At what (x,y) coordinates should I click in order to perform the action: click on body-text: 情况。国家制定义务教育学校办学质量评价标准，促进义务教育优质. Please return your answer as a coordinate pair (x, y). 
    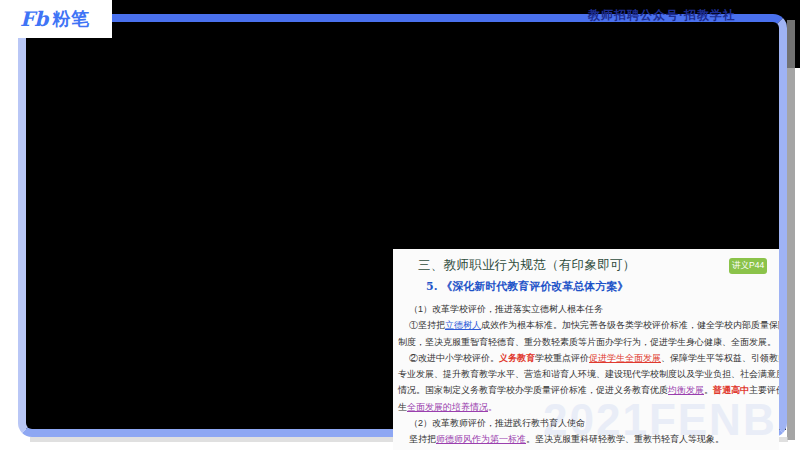
    Looking at the image, I should click on (533, 390).